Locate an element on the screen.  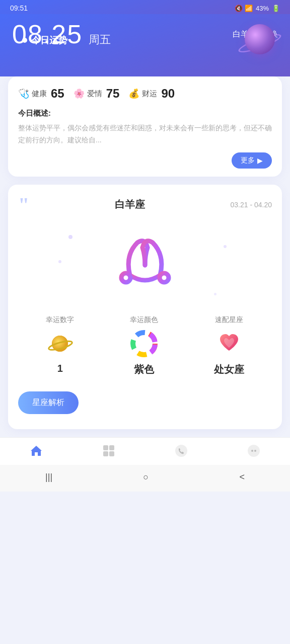
zodiac-header: " 白羊座 03.21 - 04.20 is located at coordinates (145, 205).